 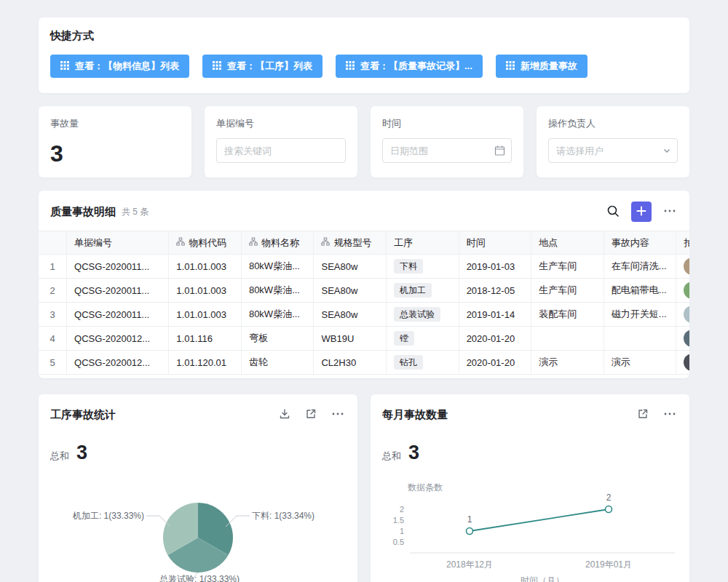 I want to click on header-time: 时间, so click(x=495, y=243).